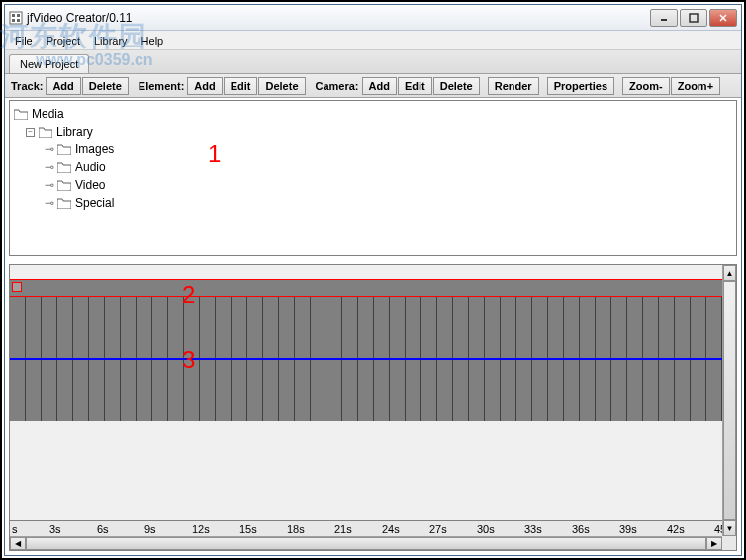 The height and width of the screenshot is (560, 746). What do you see at coordinates (16, 18) in the screenshot?
I see `app-icon` at bounding box center [16, 18].